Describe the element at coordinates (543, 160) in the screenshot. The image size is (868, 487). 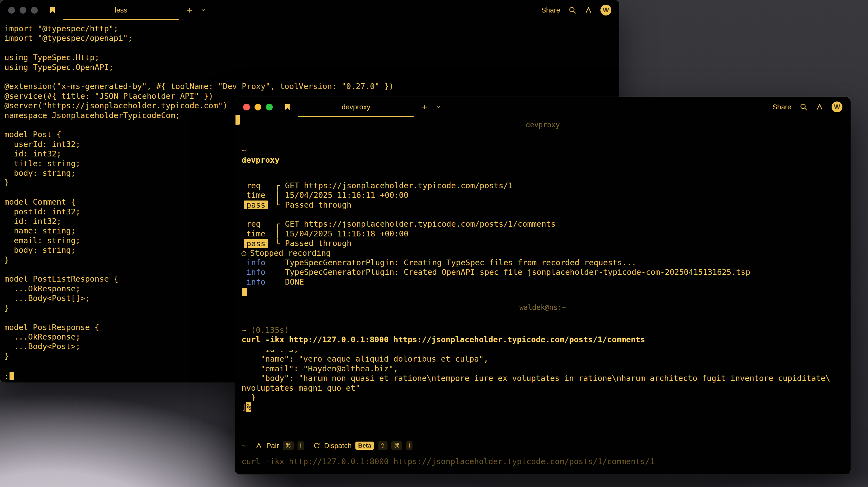
I see `command-devproxy: devproxy` at that location.